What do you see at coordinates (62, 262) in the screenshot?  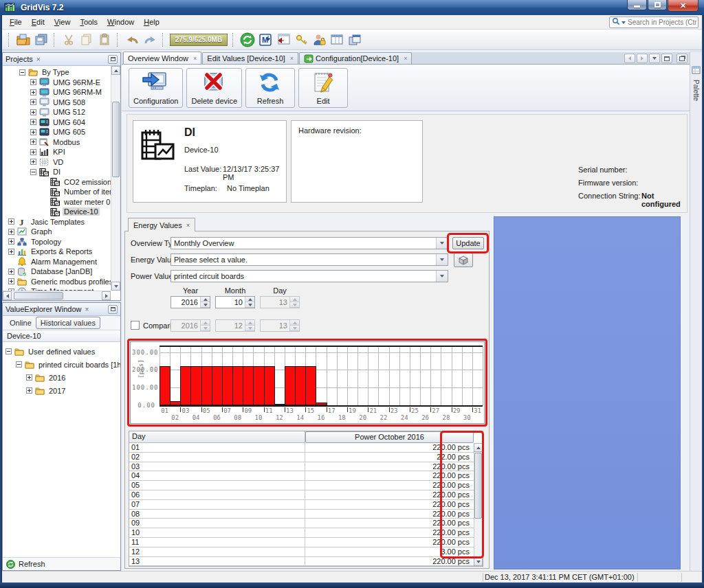 I see `tree-item-alarm-management: Alarm Management` at bounding box center [62, 262].